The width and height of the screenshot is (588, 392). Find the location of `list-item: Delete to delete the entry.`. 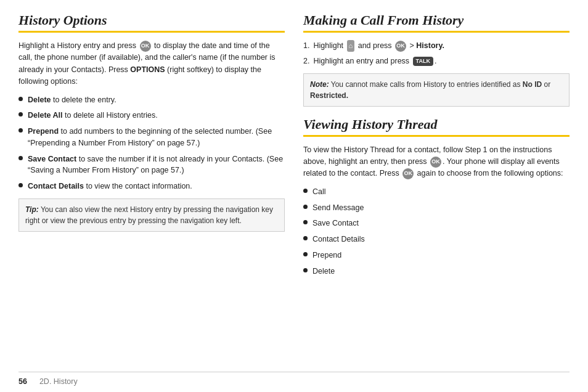

list-item: Delete to delete the entry. is located at coordinates (152, 100).